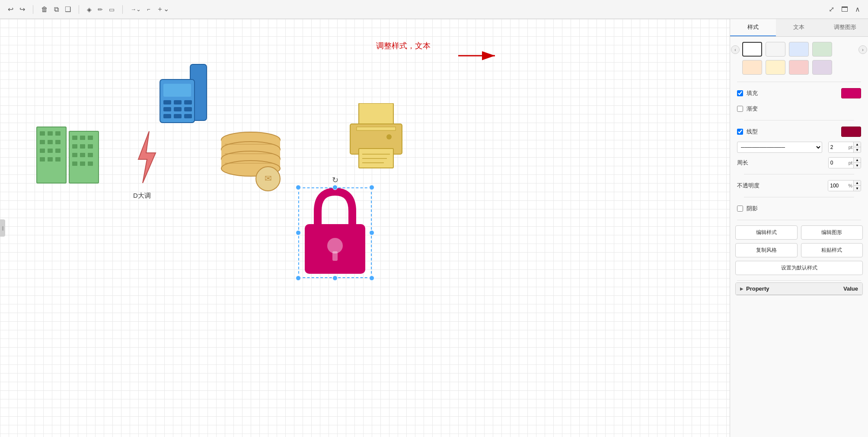  I want to click on resize-handle-ml, so click(298, 233).